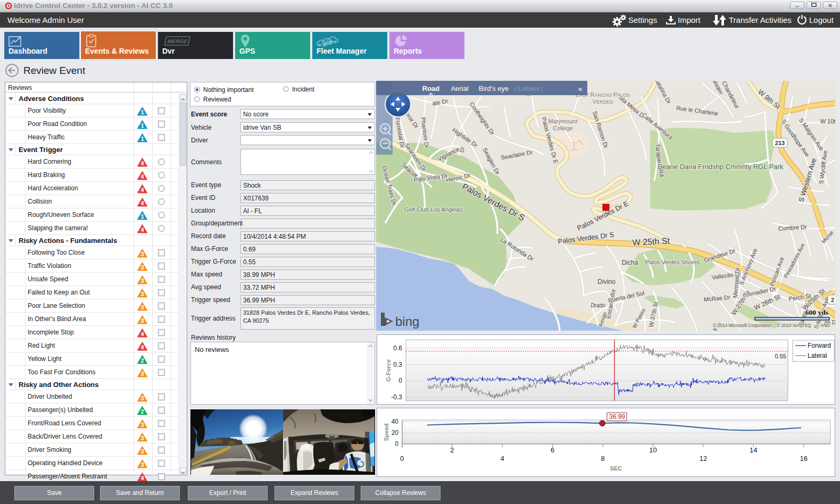  I want to click on svg-text: 600 yds, so click(817, 313).